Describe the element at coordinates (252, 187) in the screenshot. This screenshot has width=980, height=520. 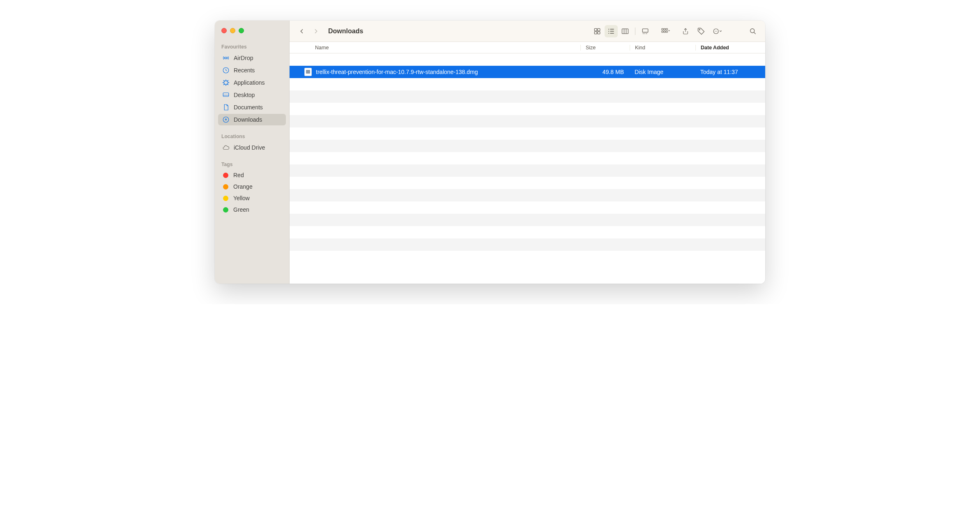
I see `sidebar-tag-orange: Orange` at that location.